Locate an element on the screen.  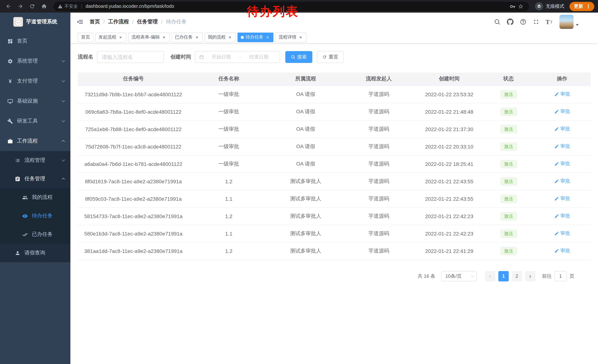
sidebar-item-label: 请假查询 is located at coordinates (35, 253).